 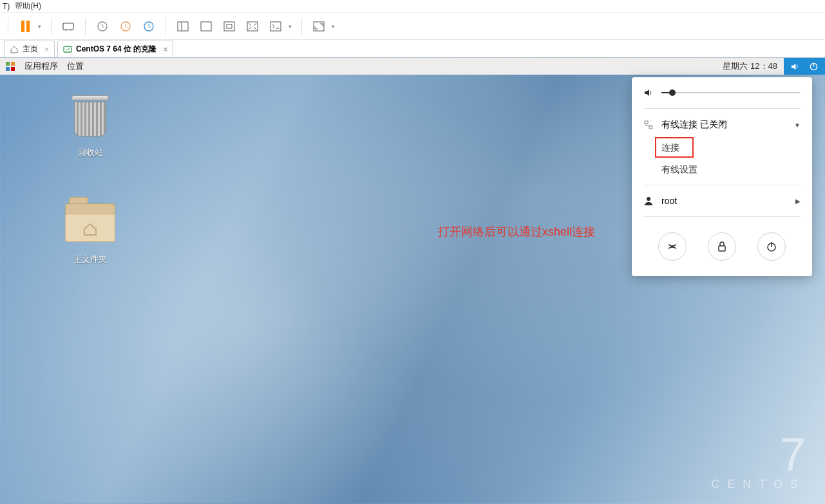 What do you see at coordinates (30, 49) in the screenshot?
I see `tab-home: 主页 ×` at bounding box center [30, 49].